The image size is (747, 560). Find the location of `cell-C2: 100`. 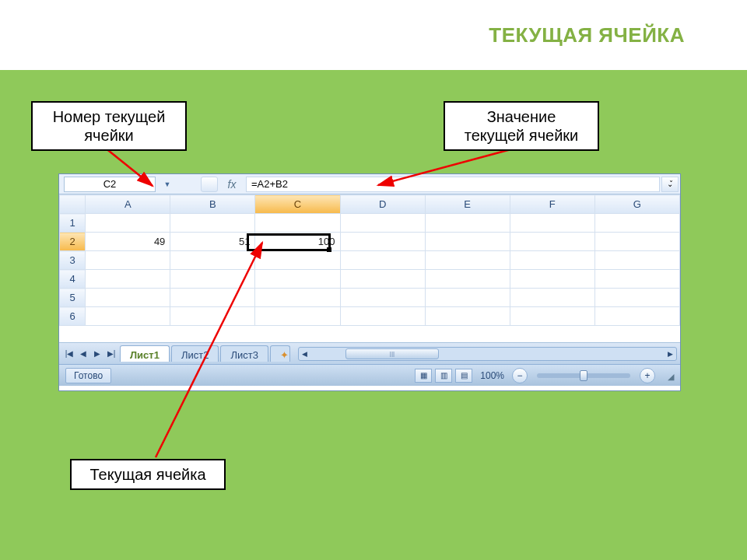

cell-C2: 100 is located at coordinates (297, 242).